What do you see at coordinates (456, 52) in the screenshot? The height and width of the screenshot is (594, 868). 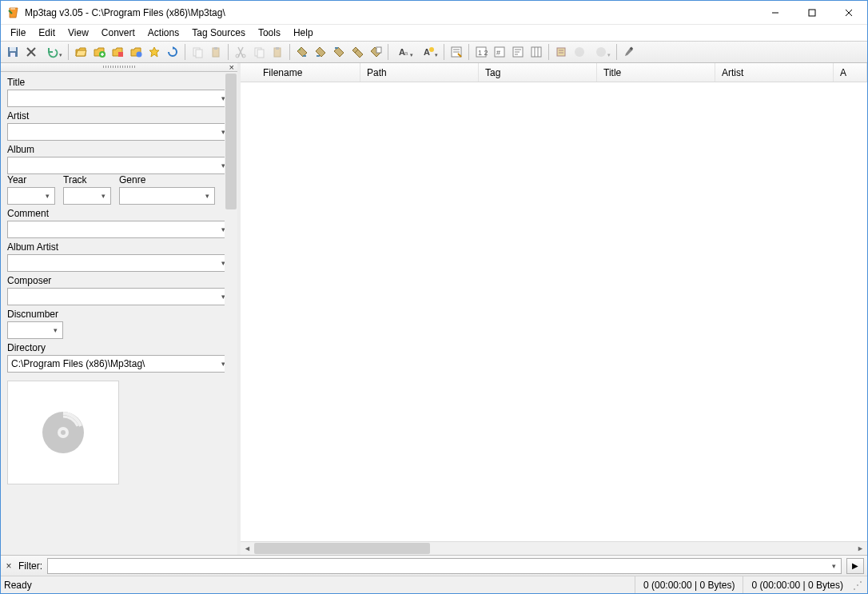 I see `extended-tags-icon` at bounding box center [456, 52].